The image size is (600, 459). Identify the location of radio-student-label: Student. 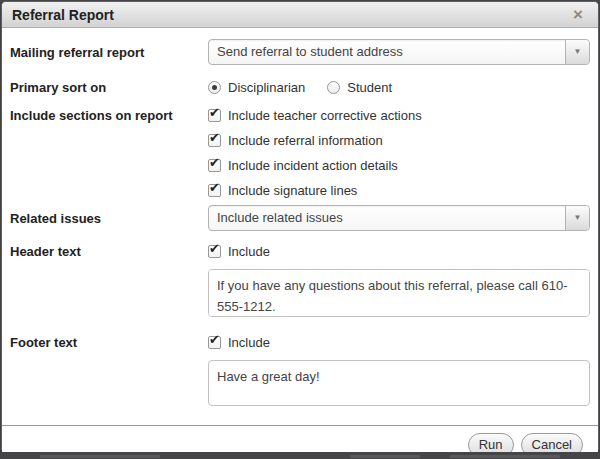
(370, 88).